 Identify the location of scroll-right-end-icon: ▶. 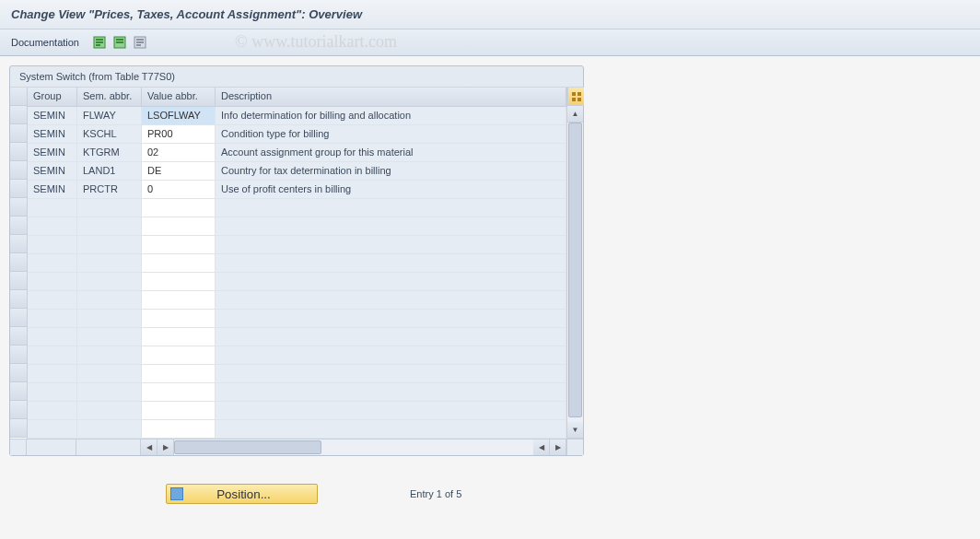
(558, 448).